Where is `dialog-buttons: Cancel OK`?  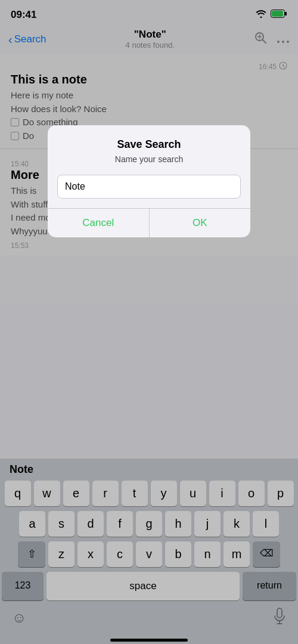 dialog-buttons: Cancel OK is located at coordinates (149, 223).